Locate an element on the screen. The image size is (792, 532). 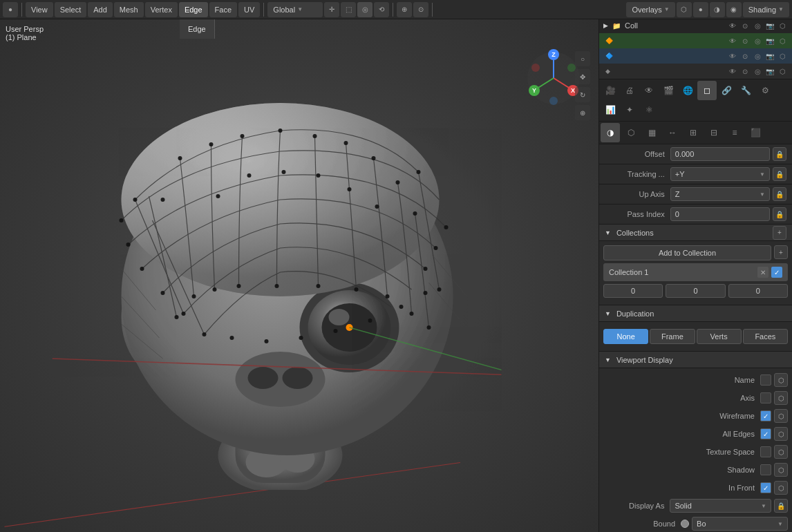
overlays-btn: Overlays ▼ is located at coordinates (650, 10).